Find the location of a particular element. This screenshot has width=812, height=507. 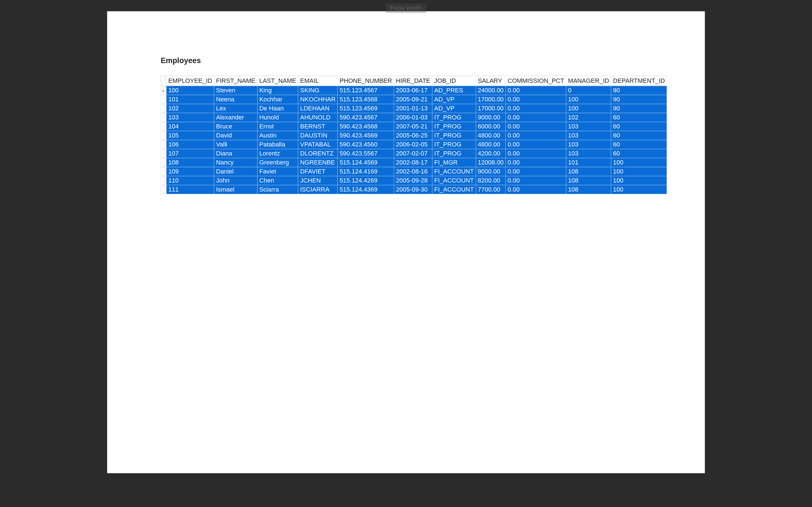

cell-email: AHUNOLD is located at coordinates (318, 117).